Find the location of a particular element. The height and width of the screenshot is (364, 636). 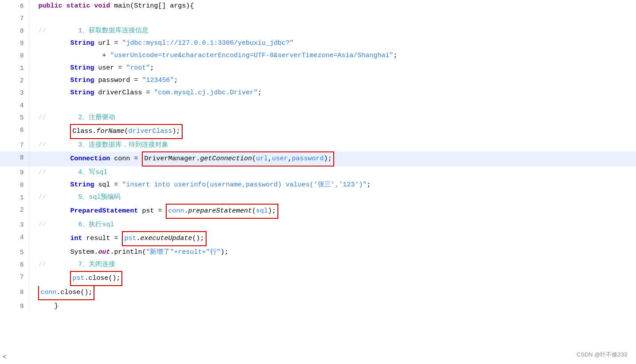

table-row: 3 // 6、执行sql is located at coordinates (318, 225).